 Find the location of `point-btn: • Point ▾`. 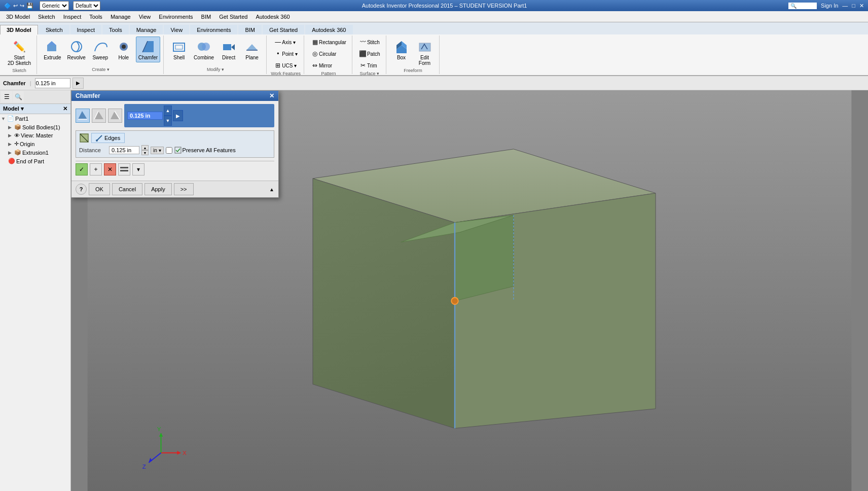

point-btn: • Point ▾ is located at coordinates (286, 54).